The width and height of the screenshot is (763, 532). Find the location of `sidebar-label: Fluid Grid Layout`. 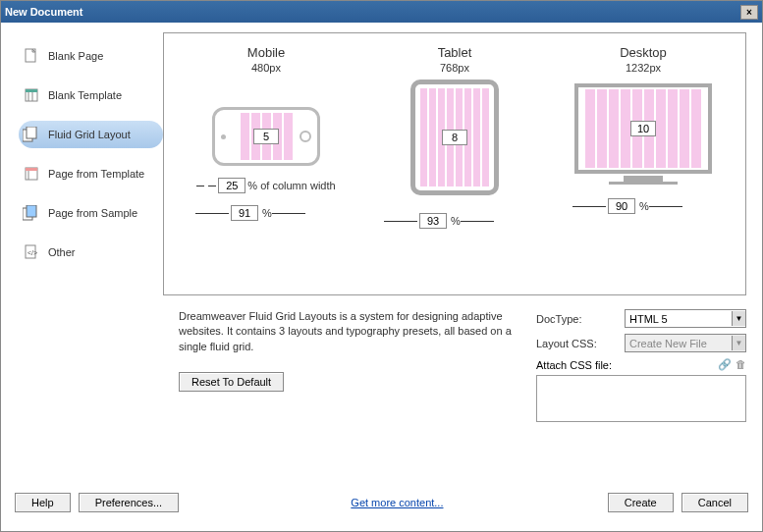

sidebar-label: Fluid Grid Layout is located at coordinates (89, 134).